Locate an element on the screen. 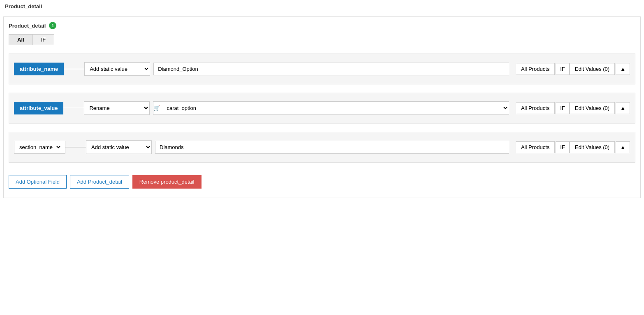 This screenshot has width=644, height=315. if-button-1: IF is located at coordinates (563, 69).